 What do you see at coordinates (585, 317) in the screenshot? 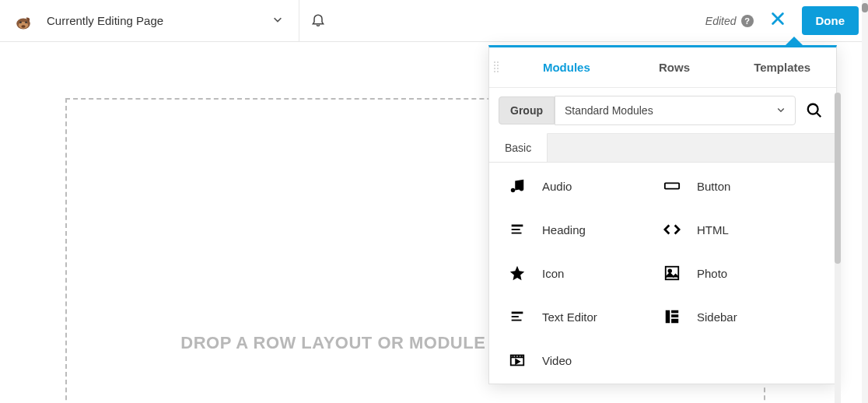
I see `module-text-editor: Text Editor` at bounding box center [585, 317].